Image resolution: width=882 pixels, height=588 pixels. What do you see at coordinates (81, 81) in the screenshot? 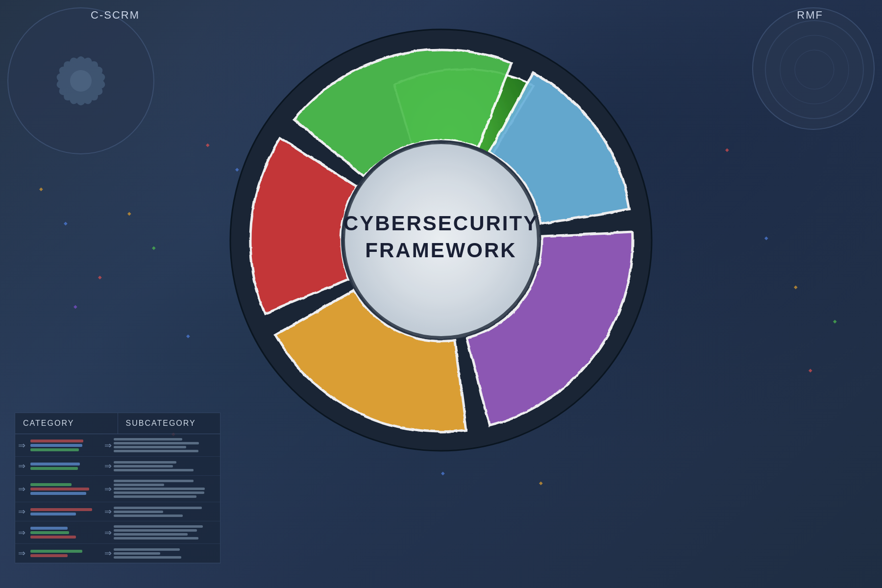
I see `cscrm-flower-icon` at bounding box center [81, 81].